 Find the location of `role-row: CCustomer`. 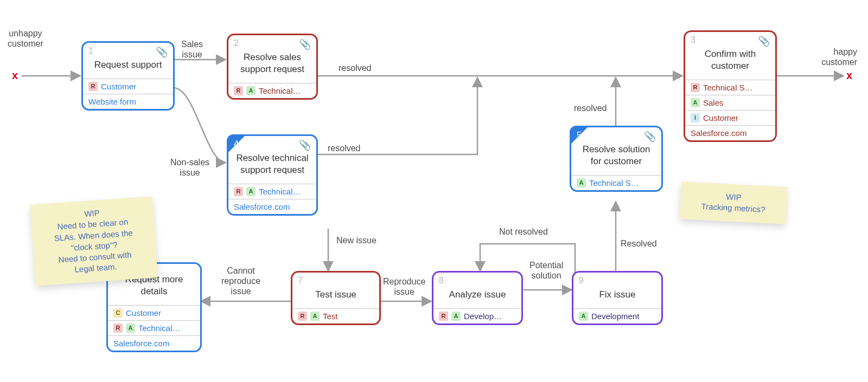

role-row: CCustomer is located at coordinates (154, 313).